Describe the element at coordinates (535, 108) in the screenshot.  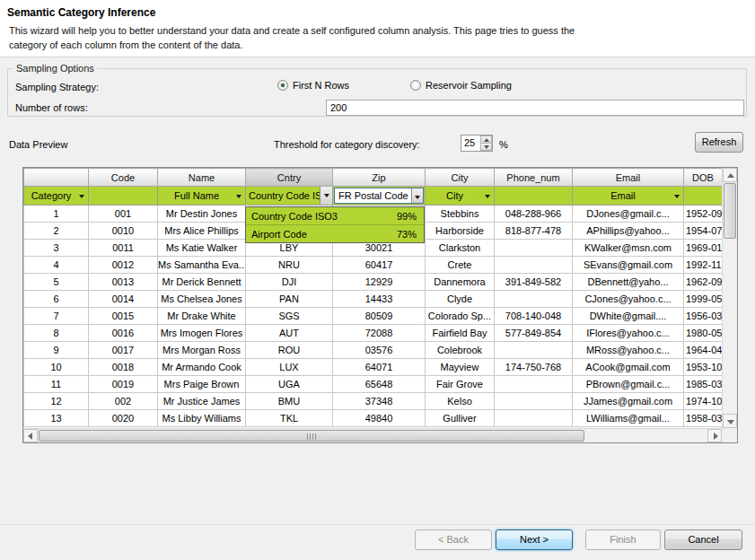
I see `number-of-rows-input` at that location.